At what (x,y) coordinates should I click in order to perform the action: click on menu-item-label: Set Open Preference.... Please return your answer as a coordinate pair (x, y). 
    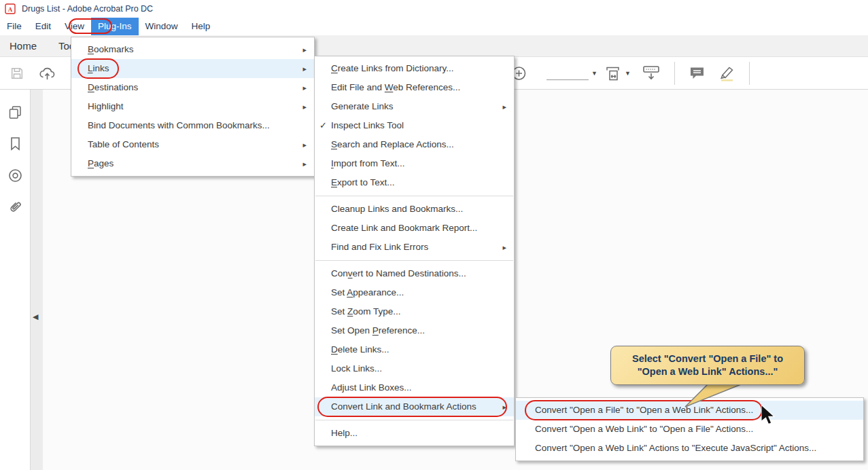
    Looking at the image, I should click on (378, 331).